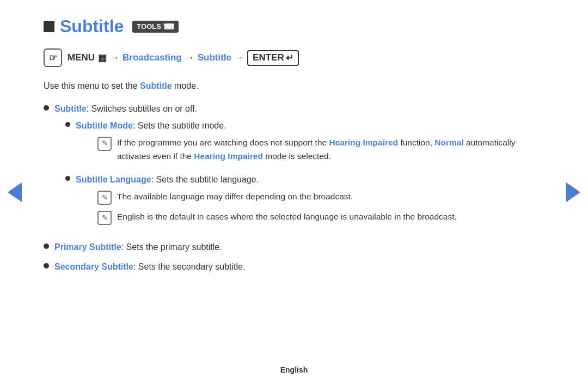 The image size is (588, 384). What do you see at coordinates (321, 208) in the screenshot?
I see `note-list-language: ✎ The available language may differ depe…` at bounding box center [321, 208].